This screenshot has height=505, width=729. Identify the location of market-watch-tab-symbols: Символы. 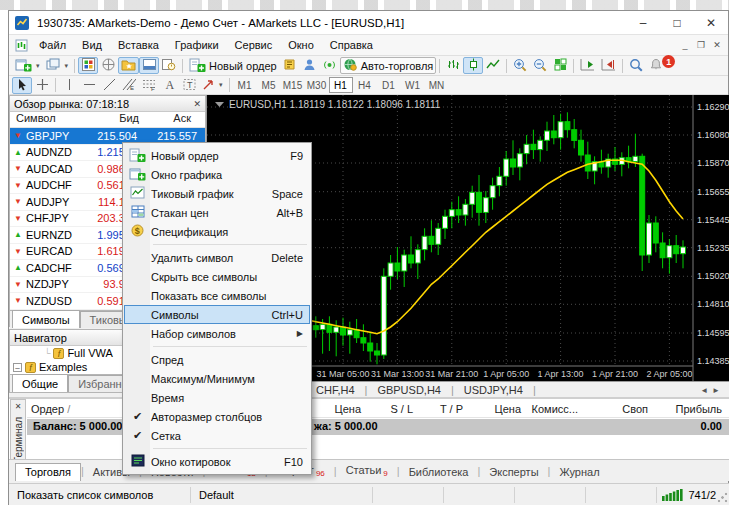
(46, 319).